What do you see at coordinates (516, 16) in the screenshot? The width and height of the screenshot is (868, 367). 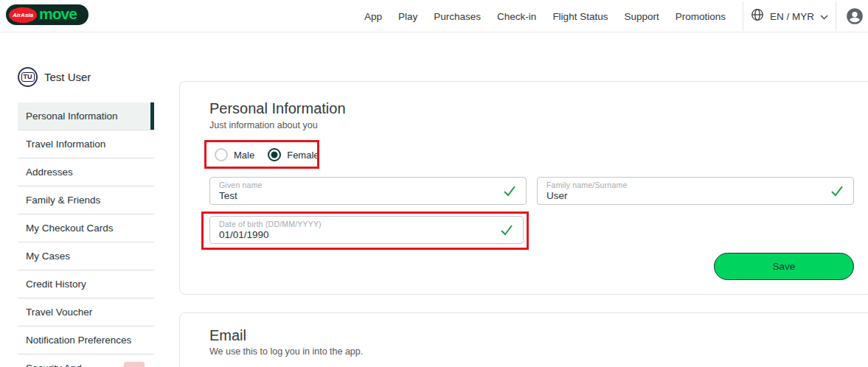 I see `nav-item-checkin: Check-in` at bounding box center [516, 16].